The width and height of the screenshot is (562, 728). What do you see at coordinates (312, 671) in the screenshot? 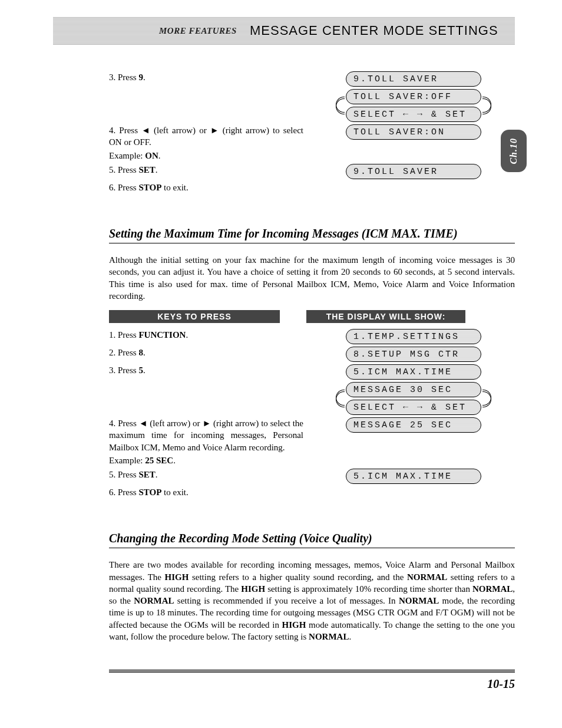
I see `footer-rule` at bounding box center [312, 671].